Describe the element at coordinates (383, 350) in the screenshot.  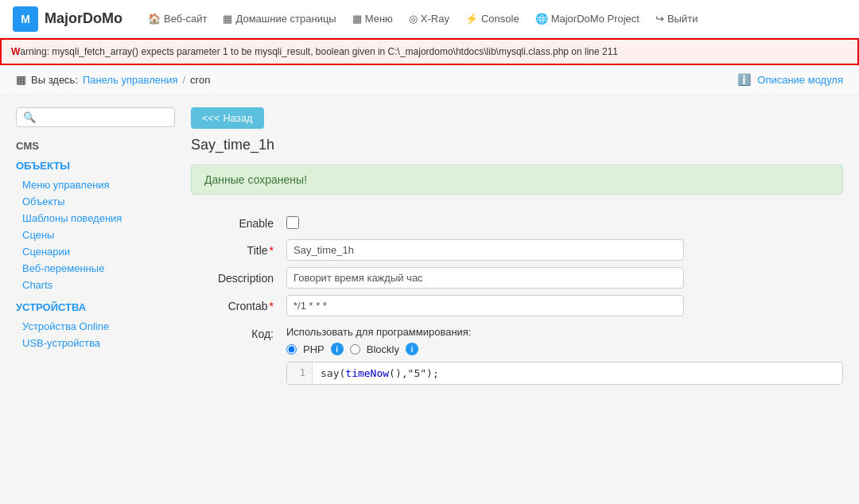
I see `blockly-label: Blockly` at that location.